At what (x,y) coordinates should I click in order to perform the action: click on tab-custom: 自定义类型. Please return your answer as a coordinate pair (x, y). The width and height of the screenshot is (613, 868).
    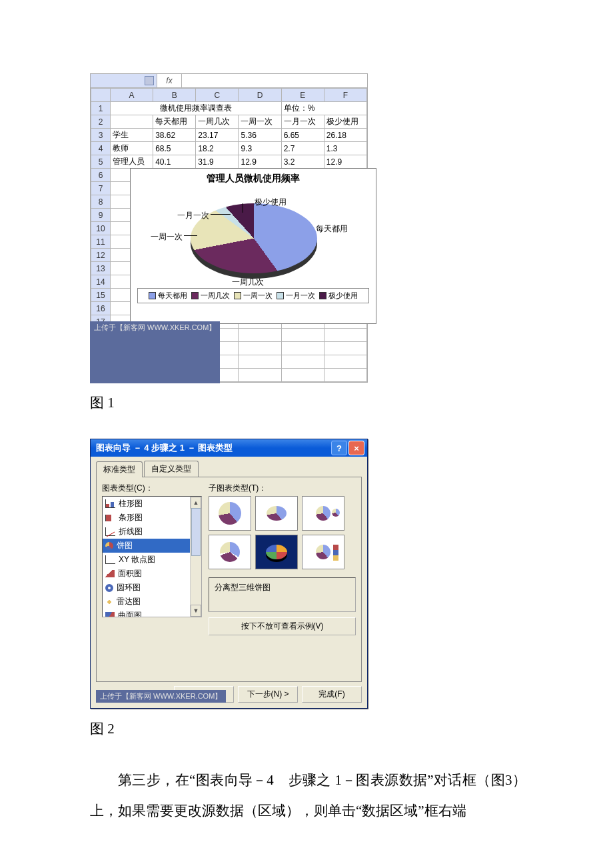
    Looking at the image, I should click on (171, 469).